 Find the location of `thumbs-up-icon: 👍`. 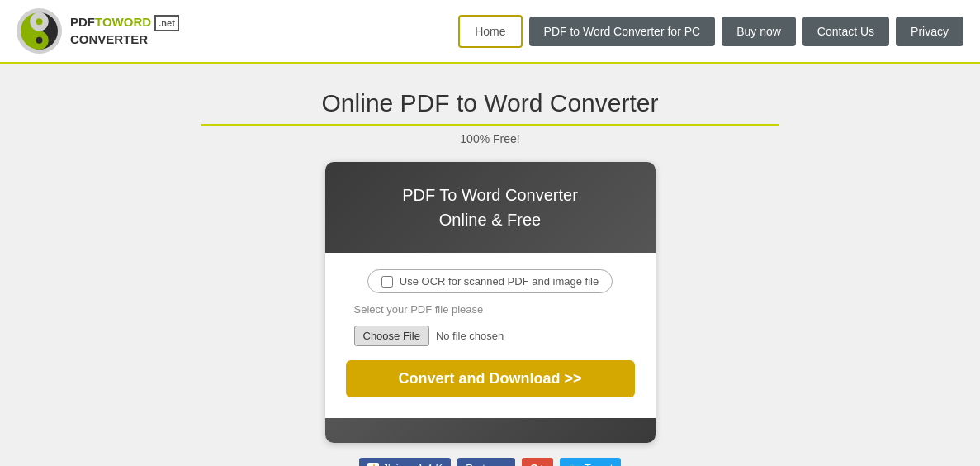

thumbs-up-icon: 👍 is located at coordinates (373, 464).